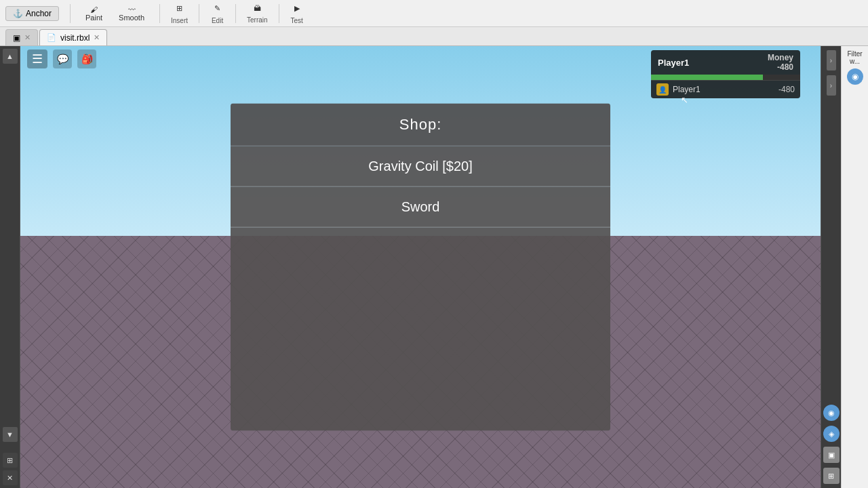 The image size is (868, 488). Describe the element at coordinates (297, 8) in the screenshot. I see `test-btn: ▶` at that location.